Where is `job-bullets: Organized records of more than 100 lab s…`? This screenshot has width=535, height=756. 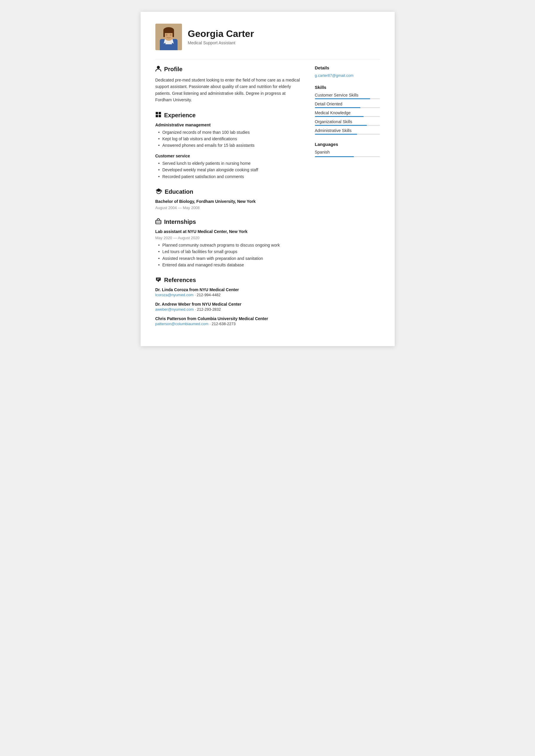
job-bullets: Organized records of more than 100 lab s… is located at coordinates (229, 139).